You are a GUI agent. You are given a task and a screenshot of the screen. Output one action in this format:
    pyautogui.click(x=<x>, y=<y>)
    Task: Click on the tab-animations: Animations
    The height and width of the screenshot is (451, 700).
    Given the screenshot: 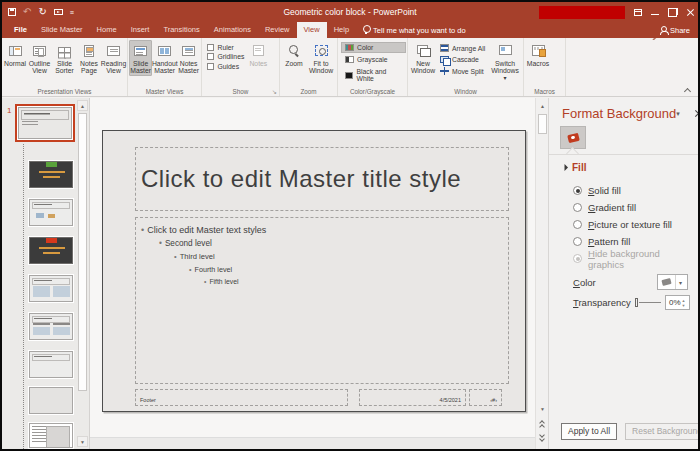 What is the action you would take?
    pyautogui.click(x=232, y=30)
    